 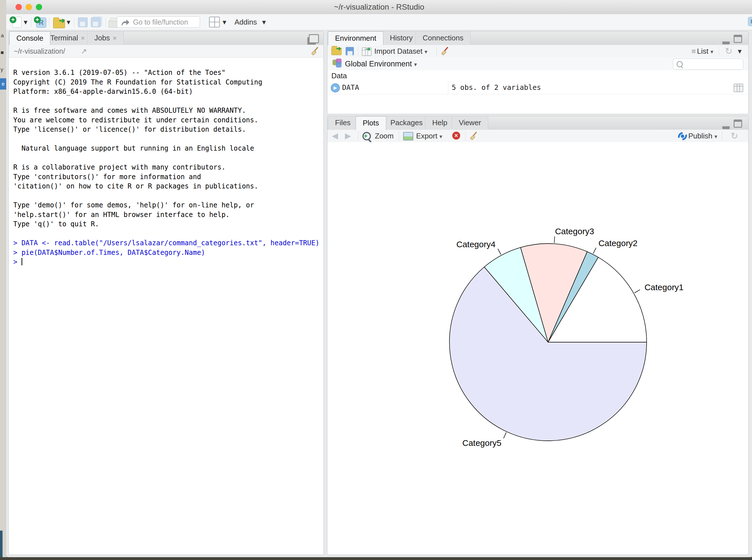 What do you see at coordinates (84, 51) in the screenshot?
I see `open-in-new-icon: ↗` at bounding box center [84, 51].